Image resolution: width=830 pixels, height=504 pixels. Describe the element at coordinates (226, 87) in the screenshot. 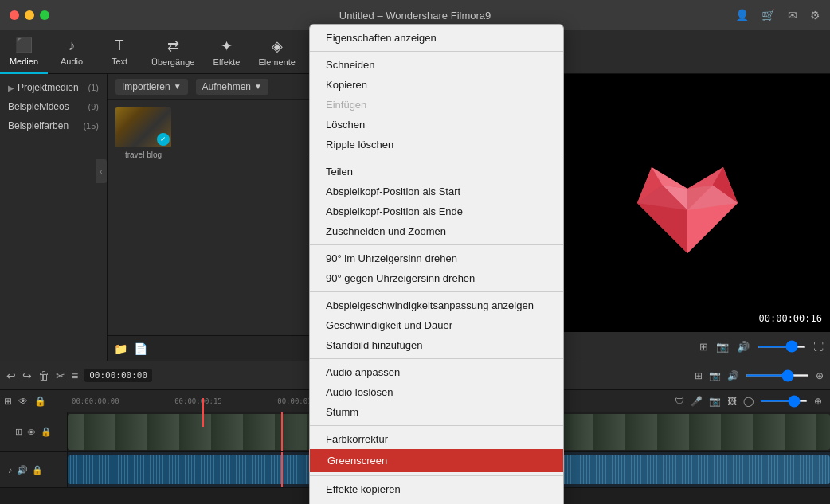

I see `record-label: Aufnehmen` at that location.